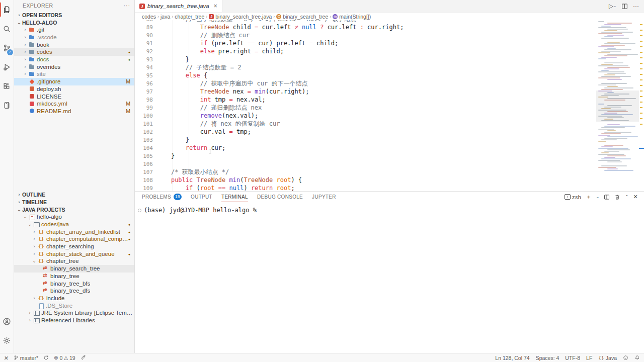  What do you see at coordinates (32, 74) in the screenshot?
I see `folder-icon` at bounding box center [32, 74].